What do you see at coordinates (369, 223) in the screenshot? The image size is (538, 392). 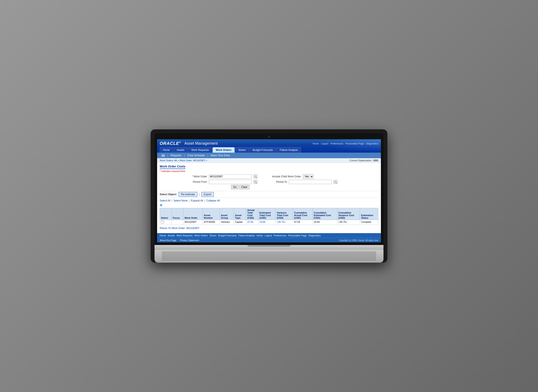 I see `cell-estimation-status: Complete` at bounding box center [369, 223].